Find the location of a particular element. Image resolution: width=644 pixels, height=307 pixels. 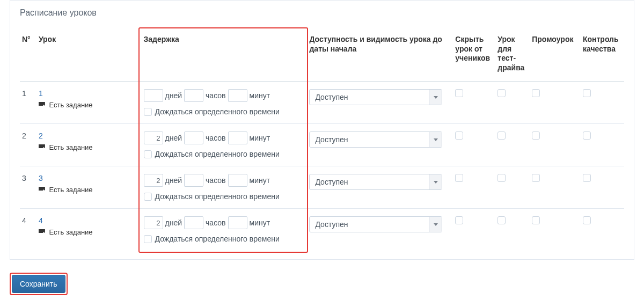

col-header-testdrive: Урок для тест-драйва is located at coordinates (513, 56).